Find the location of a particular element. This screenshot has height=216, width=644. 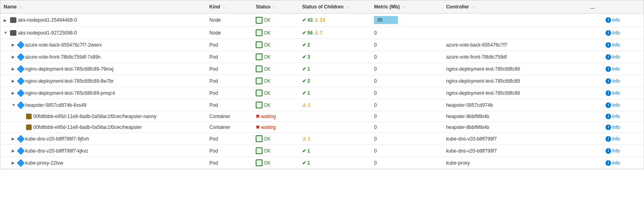

table-row: ▶ 00fd6bbb-e95d-11e8-8adb-0a58ac1f0cec/h… is located at coordinates (322, 128).